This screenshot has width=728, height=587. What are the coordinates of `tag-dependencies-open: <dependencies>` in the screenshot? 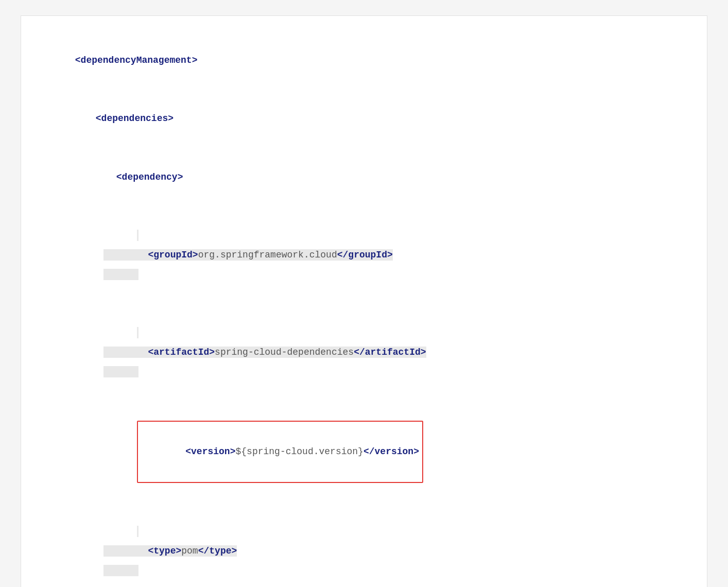 It's located at (135, 118).